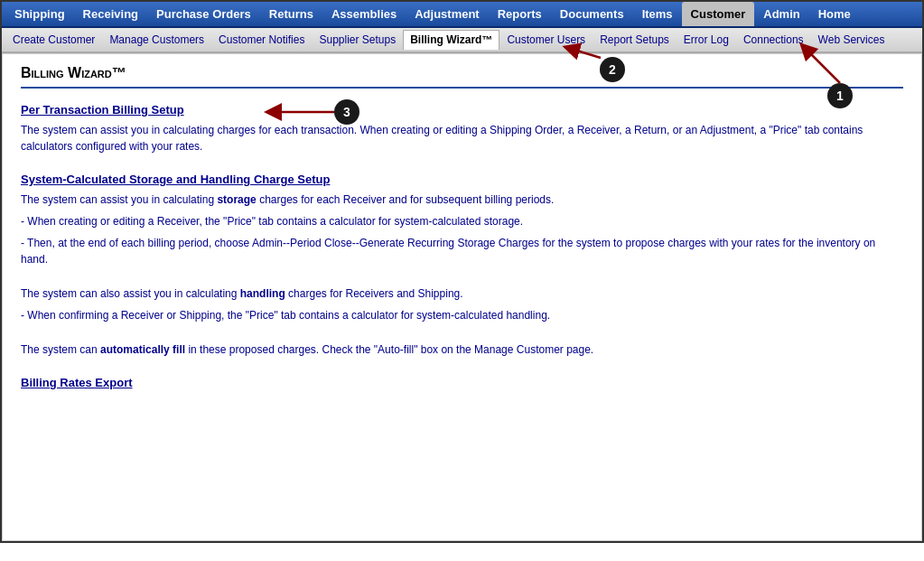 This screenshot has width=924, height=561. What do you see at coordinates (546, 40) in the screenshot?
I see `subnav-customer-users: Customer Users` at bounding box center [546, 40].